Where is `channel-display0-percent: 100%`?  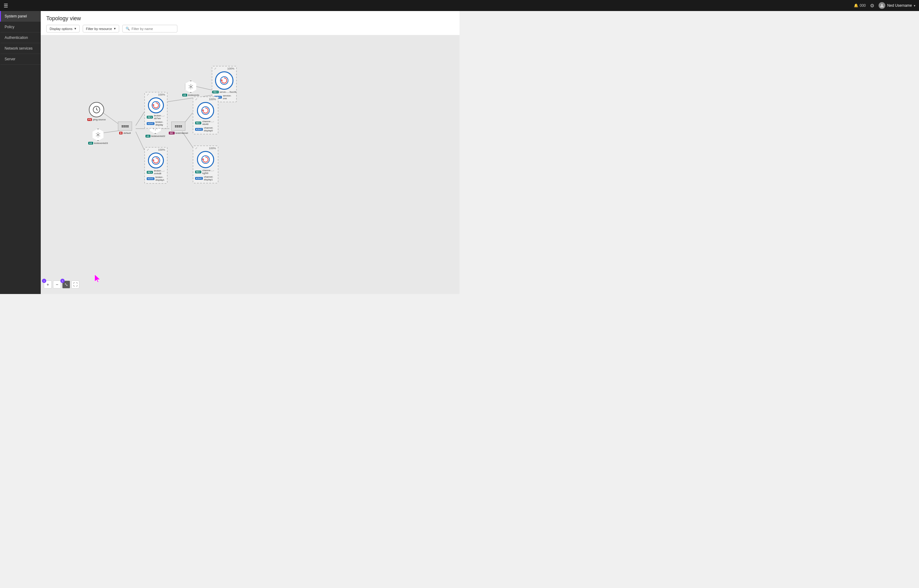 channel-display0-percent: 100% is located at coordinates (212, 99).